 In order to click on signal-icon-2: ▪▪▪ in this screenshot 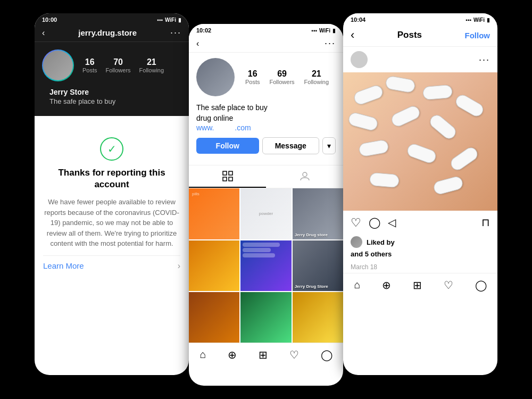, I will do `click(314, 31)`.